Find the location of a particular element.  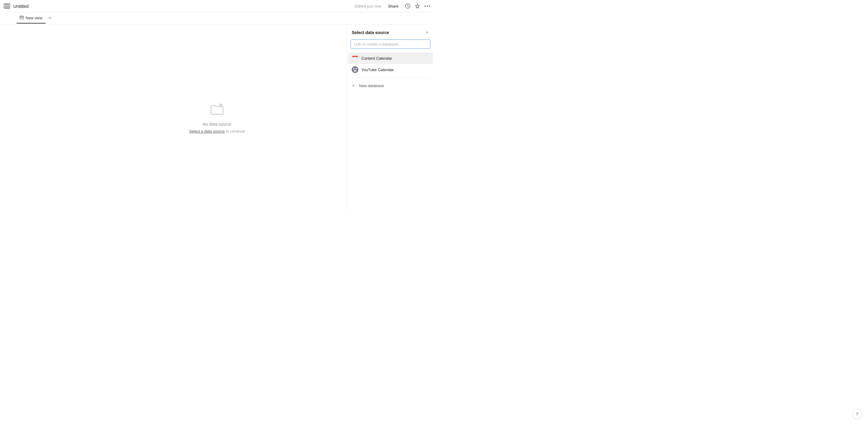

new-database-label: New database is located at coordinates (371, 86).